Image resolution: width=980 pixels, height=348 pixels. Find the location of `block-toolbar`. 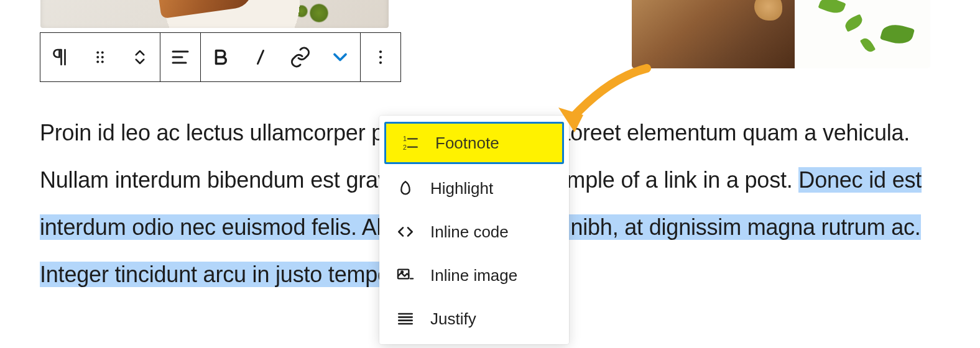

block-toolbar is located at coordinates (220, 57).